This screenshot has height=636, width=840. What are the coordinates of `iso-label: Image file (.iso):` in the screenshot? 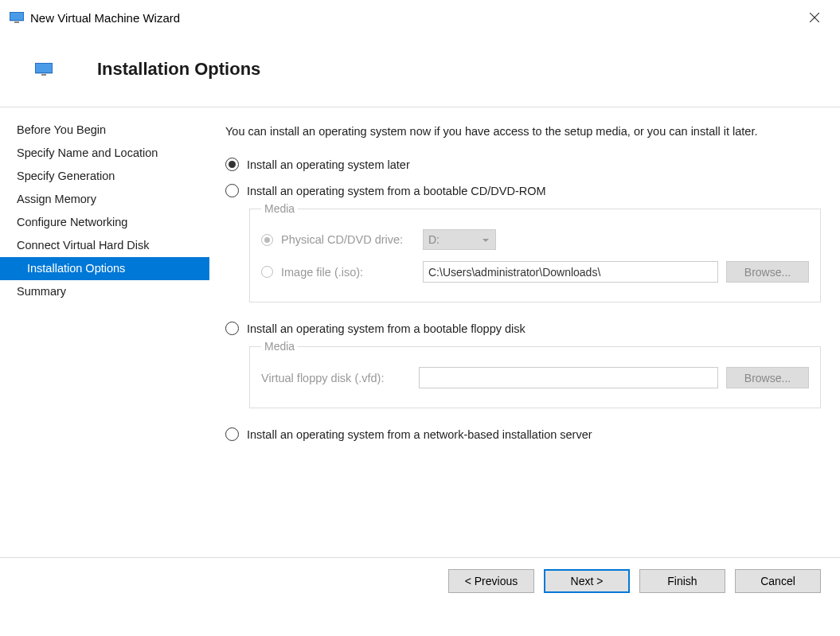 It's located at (352, 272).